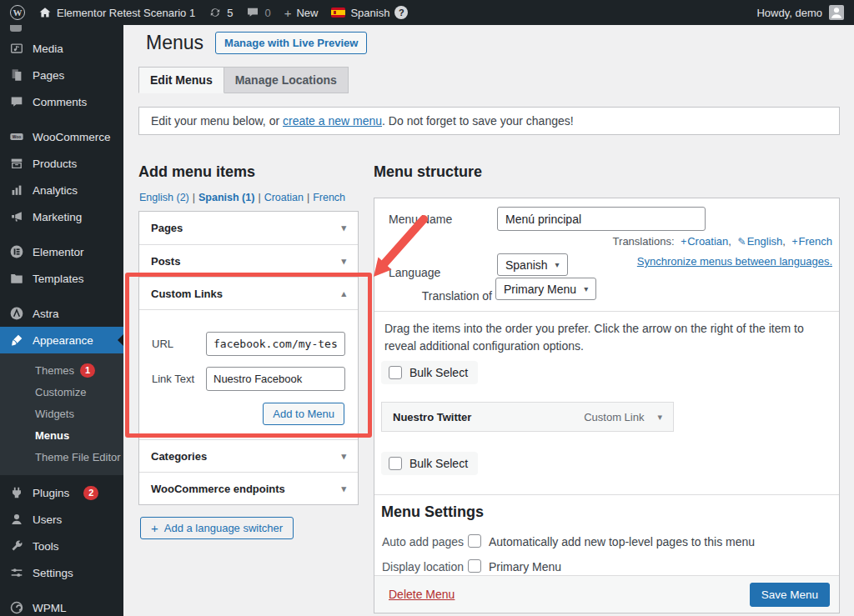  I want to click on sidebar-item-label: Media, so click(48, 48).